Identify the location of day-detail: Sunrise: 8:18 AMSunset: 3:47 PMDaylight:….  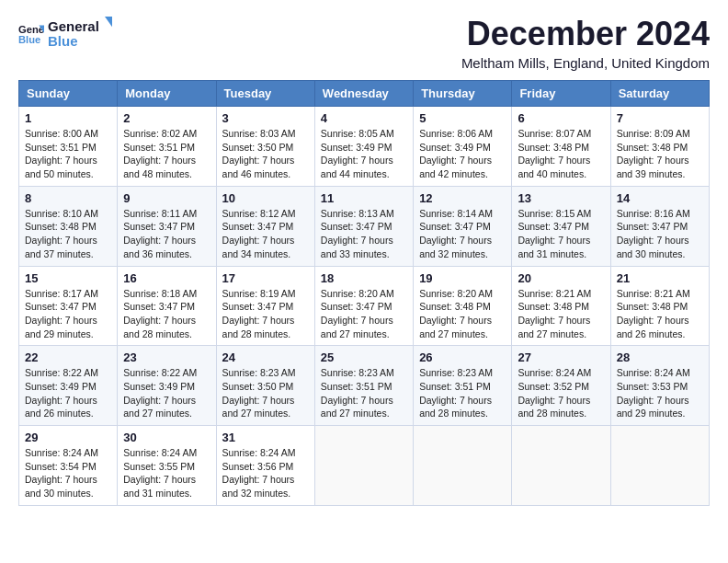
(166, 315).